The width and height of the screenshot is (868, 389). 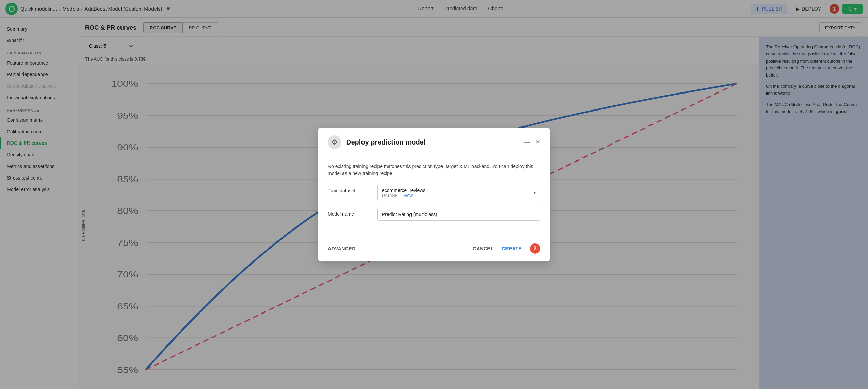 I want to click on train-dataset-field: Train dataset ecommerce_reviews DATASET …, so click(x=434, y=193).